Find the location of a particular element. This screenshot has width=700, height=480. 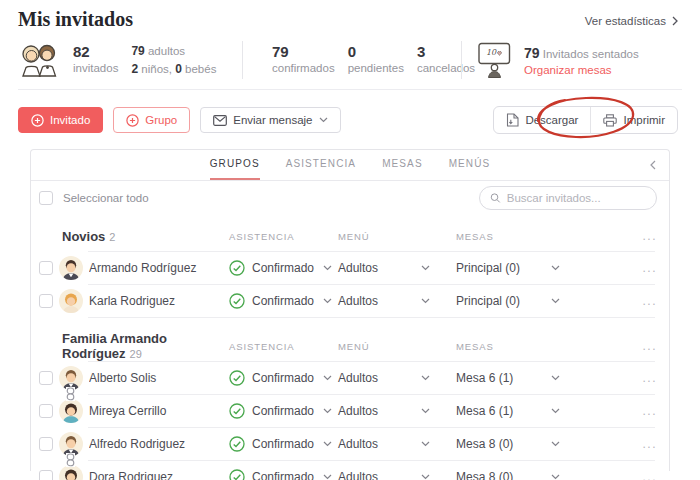

tab-bar: GRUPOS ASISTENCIA MESAS MENÚS is located at coordinates (350, 166).